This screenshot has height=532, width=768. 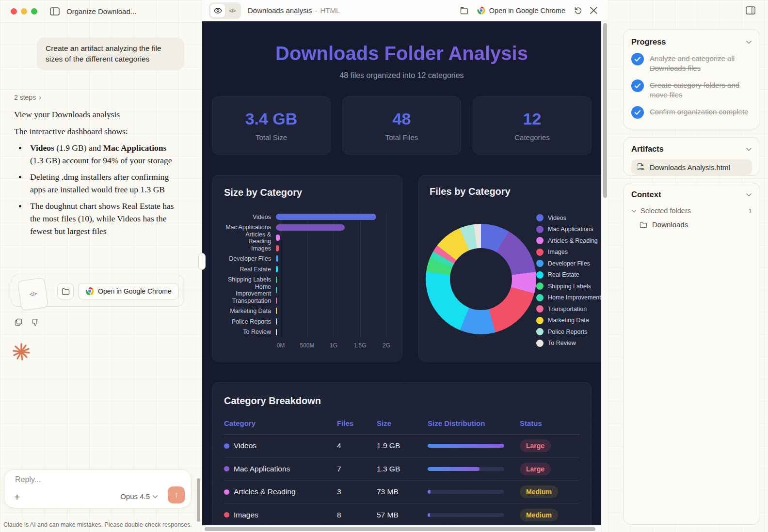 What do you see at coordinates (528, 11) in the screenshot?
I see `open-in-chrome-header-label: Open in Google Chrome` at bounding box center [528, 11].